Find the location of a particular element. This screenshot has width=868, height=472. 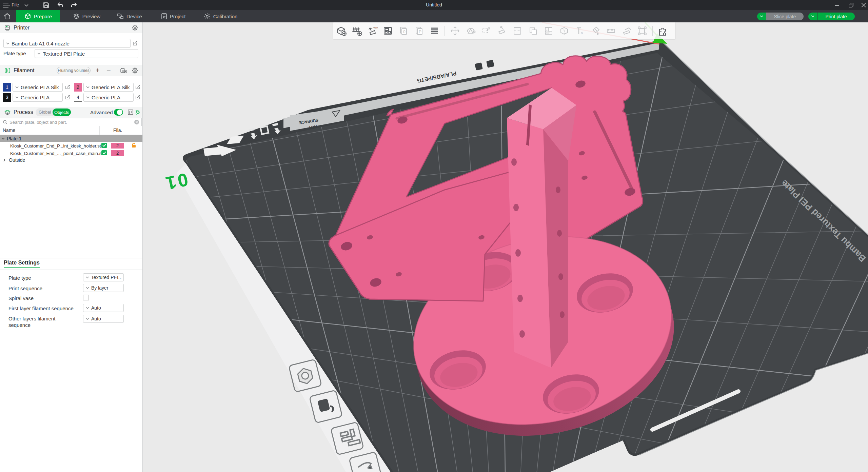

svg-text: P is located at coordinates (420, 32).